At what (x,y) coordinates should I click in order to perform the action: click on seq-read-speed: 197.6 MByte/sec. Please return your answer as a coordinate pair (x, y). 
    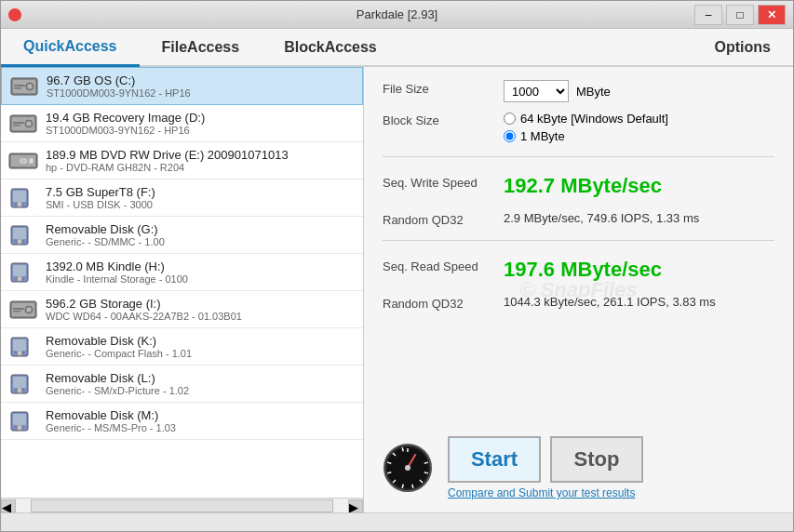
    Looking at the image, I should click on (583, 270).